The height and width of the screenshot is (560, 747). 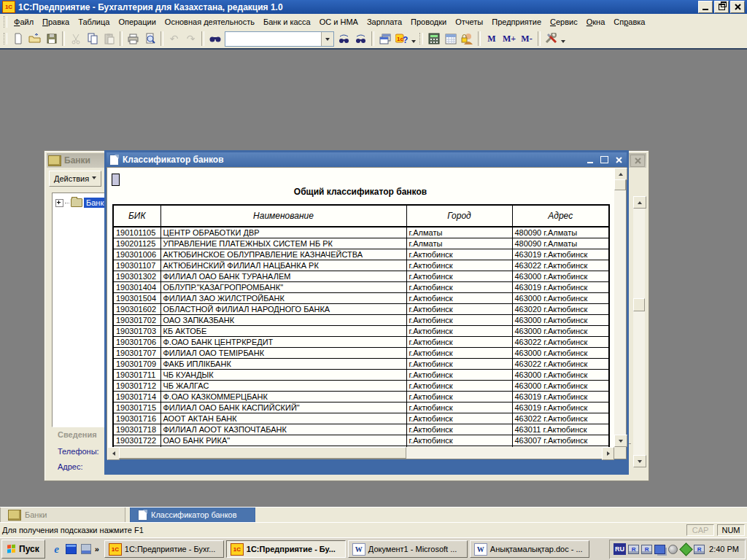 What do you see at coordinates (619, 160) in the screenshot?
I see `classifier-close-button` at bounding box center [619, 160].